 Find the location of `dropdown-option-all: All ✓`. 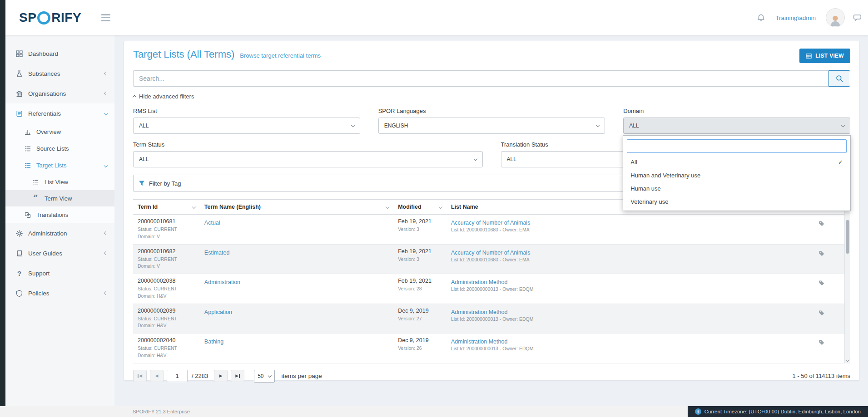

dropdown-option-all: All ✓ is located at coordinates (737, 162).